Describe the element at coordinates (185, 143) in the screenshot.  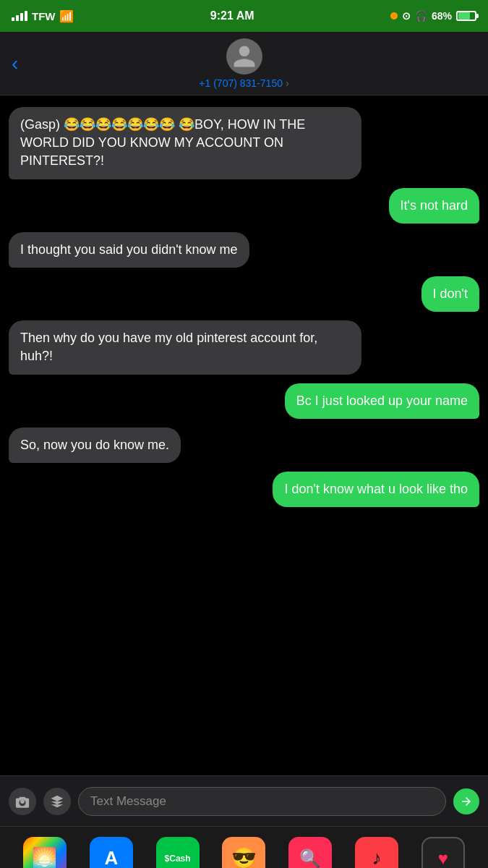
I see `message-bubble-1: (Gasp) 😂😂😂😂😂😂😂 😂BOY, HOW IN THE WORLD DI…` at that location.